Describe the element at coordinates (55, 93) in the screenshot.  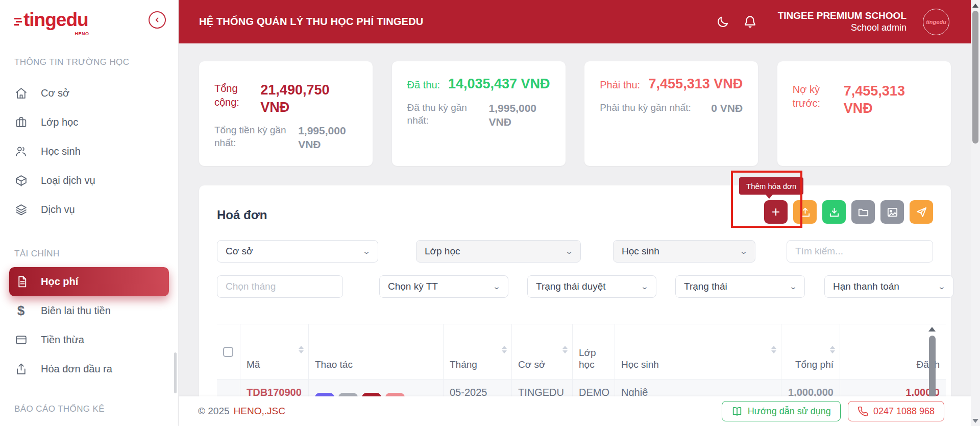
I see `sidebar-item-label: Cơ sở` at that location.